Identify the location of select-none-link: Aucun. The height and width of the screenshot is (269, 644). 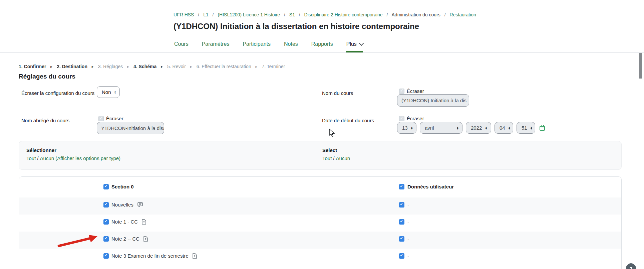
(47, 158).